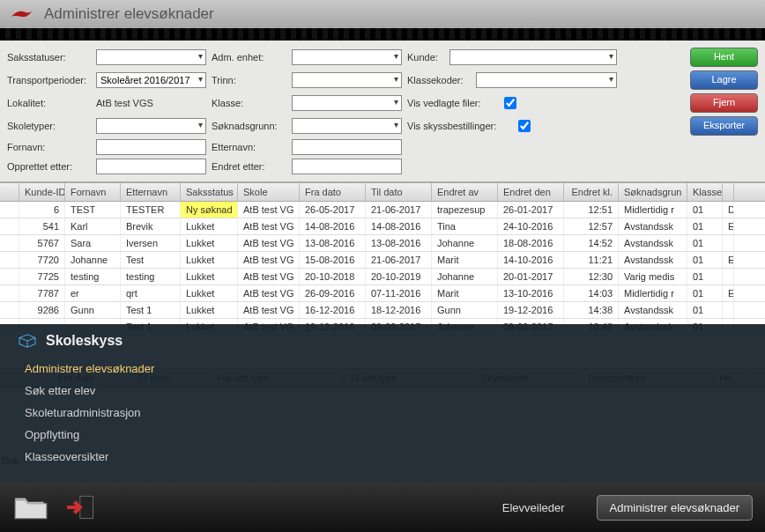  I want to click on select-skoletyper, so click(152, 126).